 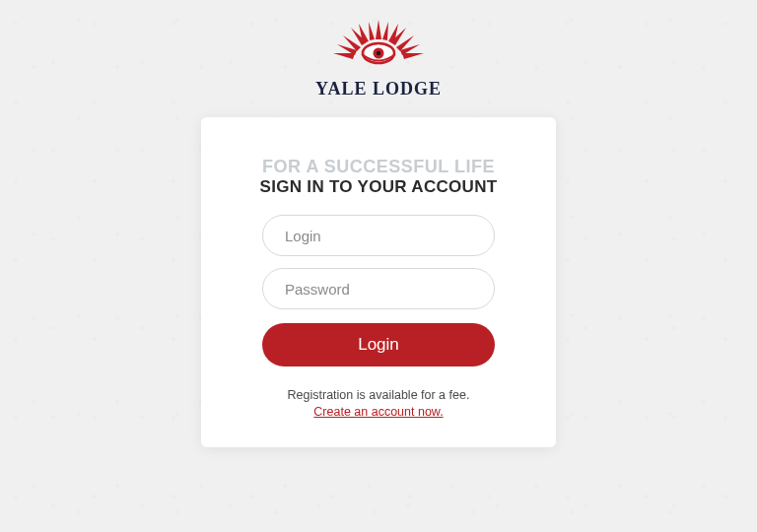 What do you see at coordinates (378, 59) in the screenshot?
I see `brand-logo-block: YALE LODGE` at bounding box center [378, 59].